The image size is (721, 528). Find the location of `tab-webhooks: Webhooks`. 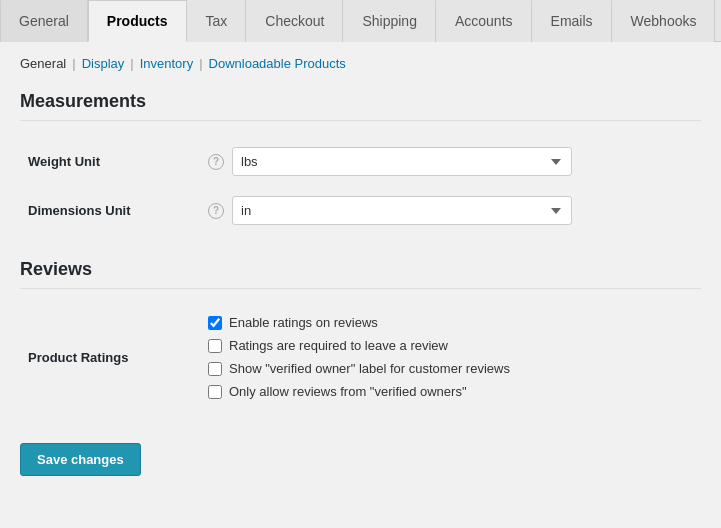

tab-webhooks: Webhooks is located at coordinates (664, 21).